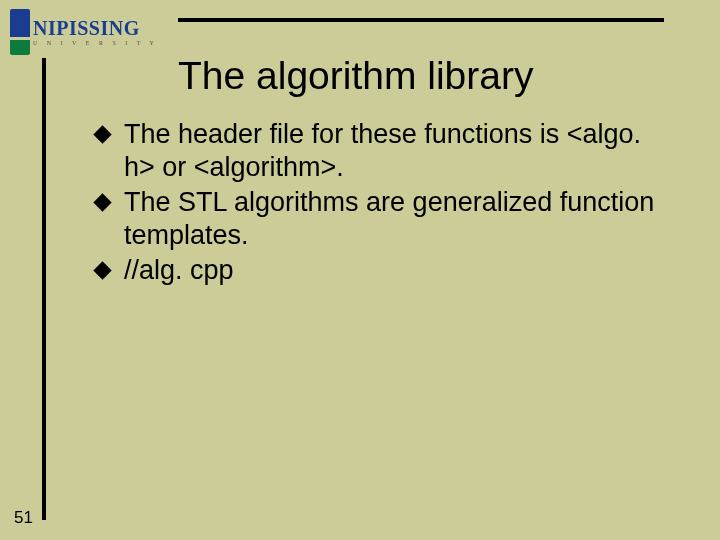  What do you see at coordinates (384, 151) in the screenshot?
I see `bullet-item: The header file for these functions is <…` at bounding box center [384, 151].